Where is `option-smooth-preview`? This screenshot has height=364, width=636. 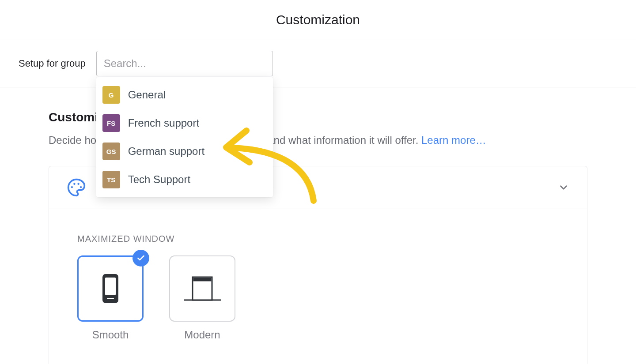
option-smooth-preview is located at coordinates (110, 289).